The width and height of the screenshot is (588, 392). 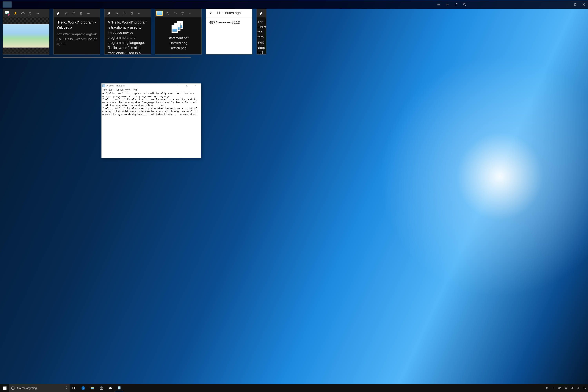 I want to click on masked-number: 4974-••••-••••-8213, so click(x=229, y=22).